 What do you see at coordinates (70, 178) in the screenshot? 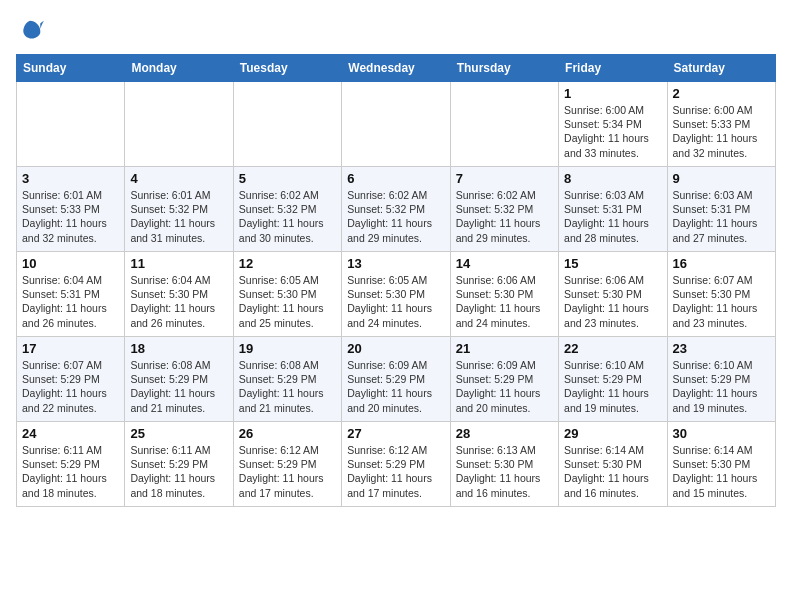
I see `day-number: 3` at bounding box center [70, 178].